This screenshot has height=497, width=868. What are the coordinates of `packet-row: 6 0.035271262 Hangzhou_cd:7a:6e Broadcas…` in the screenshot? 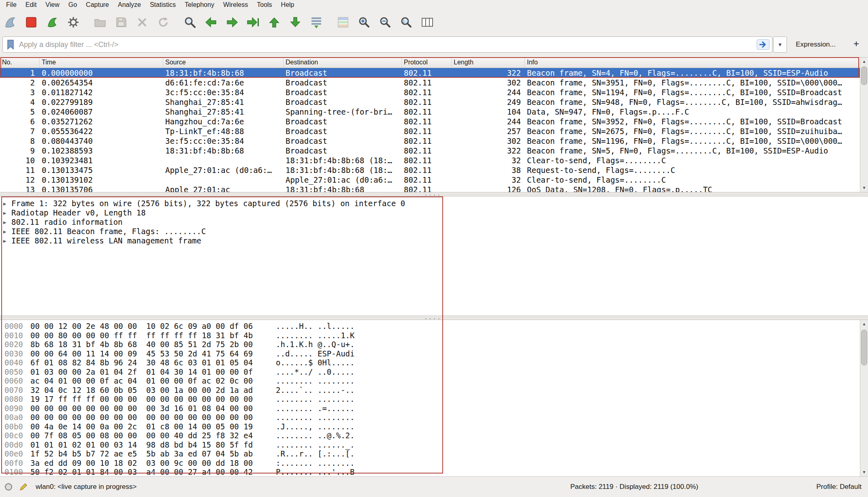 It's located at (434, 122).